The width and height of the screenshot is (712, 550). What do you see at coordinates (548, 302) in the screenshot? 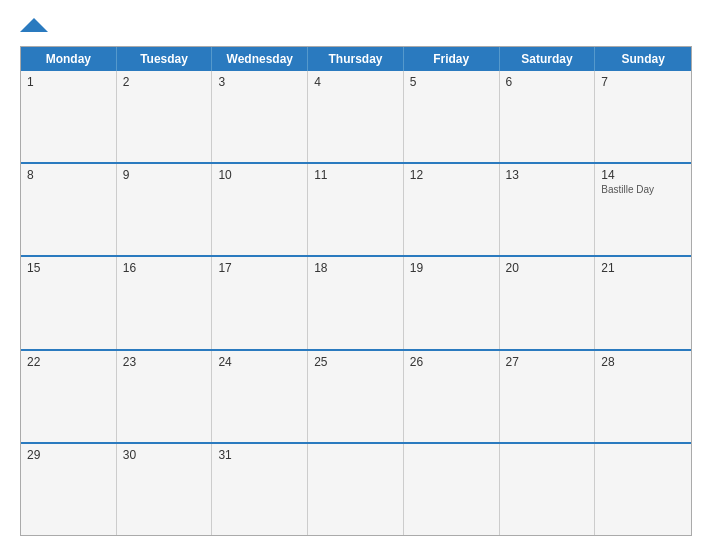
I see `day-cell: 20` at bounding box center [548, 302].